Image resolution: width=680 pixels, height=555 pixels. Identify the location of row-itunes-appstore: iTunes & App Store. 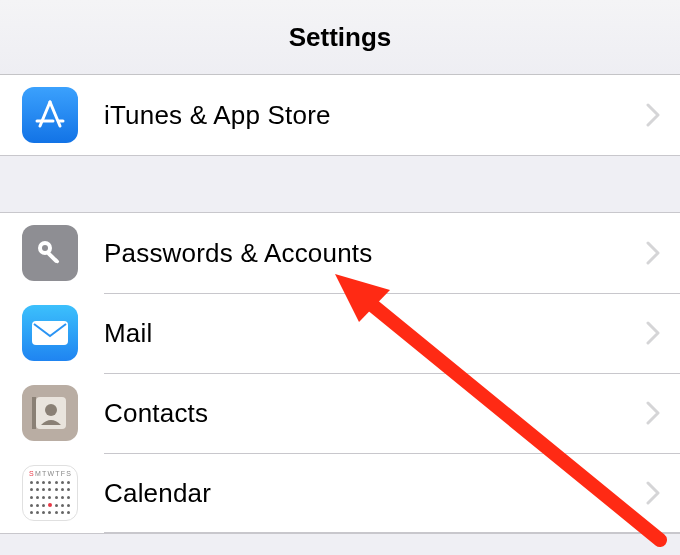
(340, 115).